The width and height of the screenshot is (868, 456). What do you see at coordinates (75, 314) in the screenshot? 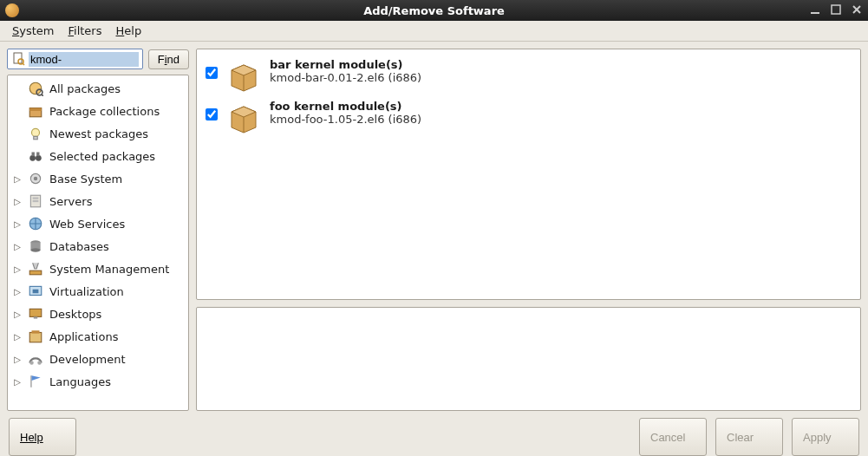
I see `sidebar-item-label: Desktops` at bounding box center [75, 314].